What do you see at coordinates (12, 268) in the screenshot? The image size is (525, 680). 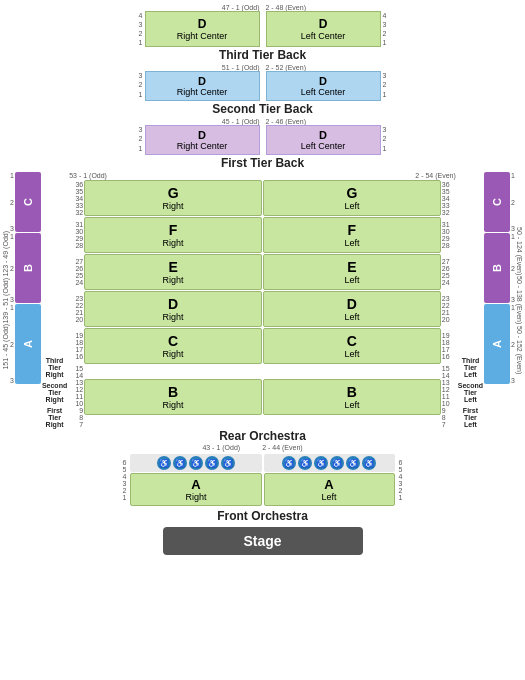 I see `left-B-nums: 123` at bounding box center [12, 268].